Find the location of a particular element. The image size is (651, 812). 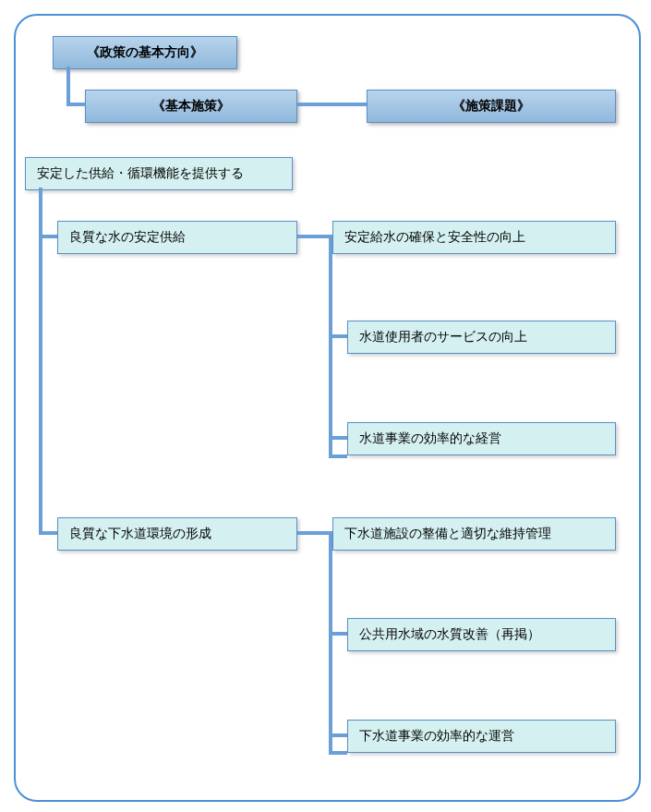

issue-6: 下水道事業の効率的な運営 is located at coordinates (482, 736).